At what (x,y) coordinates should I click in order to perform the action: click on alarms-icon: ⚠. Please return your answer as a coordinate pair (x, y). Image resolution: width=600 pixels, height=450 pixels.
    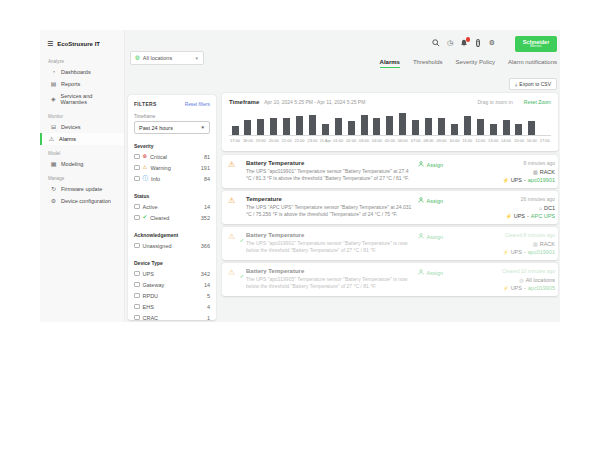
    Looking at the image, I should click on (52, 139).